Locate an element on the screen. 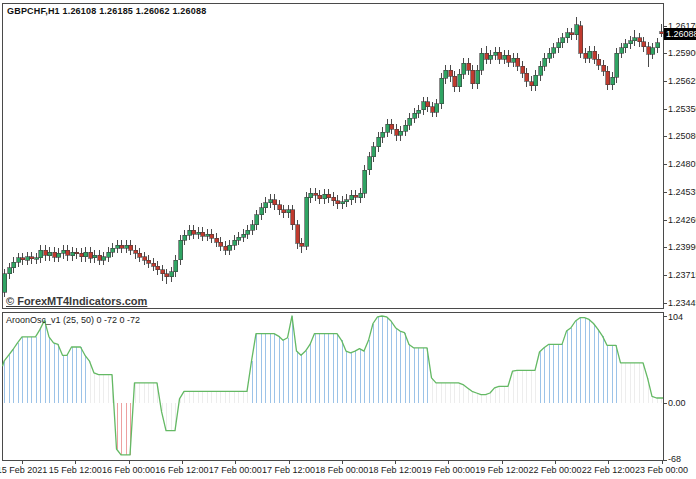 This screenshot has width=696, height=479. time-axis-label: 18 Feb 12:00 is located at coordinates (396, 470).